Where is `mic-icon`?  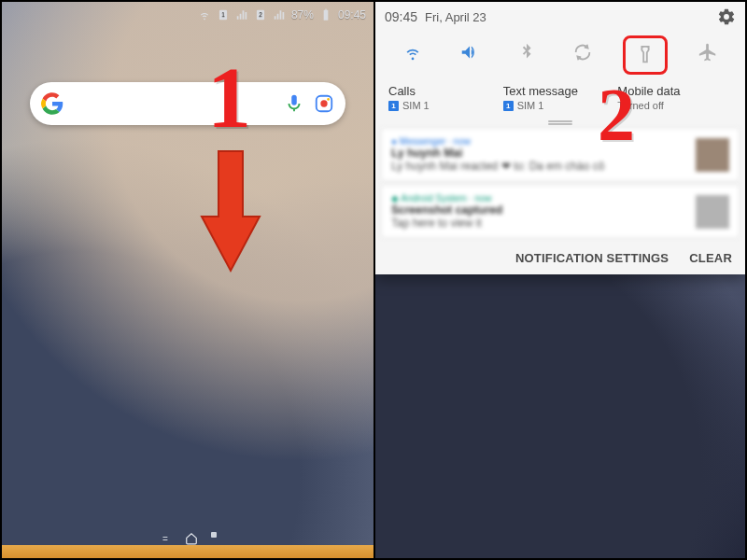 mic-icon is located at coordinates (294, 104).